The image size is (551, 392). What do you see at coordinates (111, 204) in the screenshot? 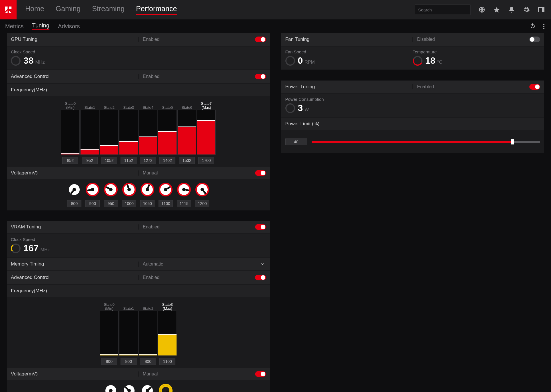
I see `dial-value-input: 950` at bounding box center [111, 204].